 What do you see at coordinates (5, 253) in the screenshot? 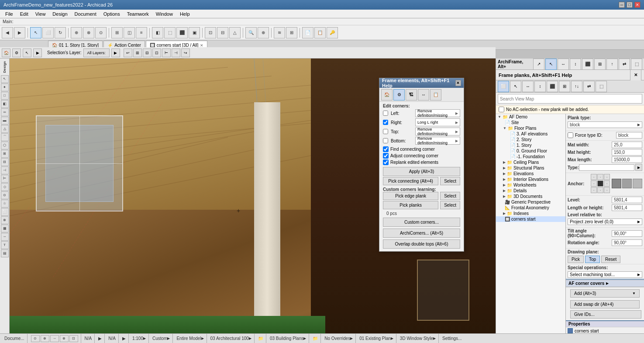
I see `tool-fill: ▤` at bounding box center [5, 253].